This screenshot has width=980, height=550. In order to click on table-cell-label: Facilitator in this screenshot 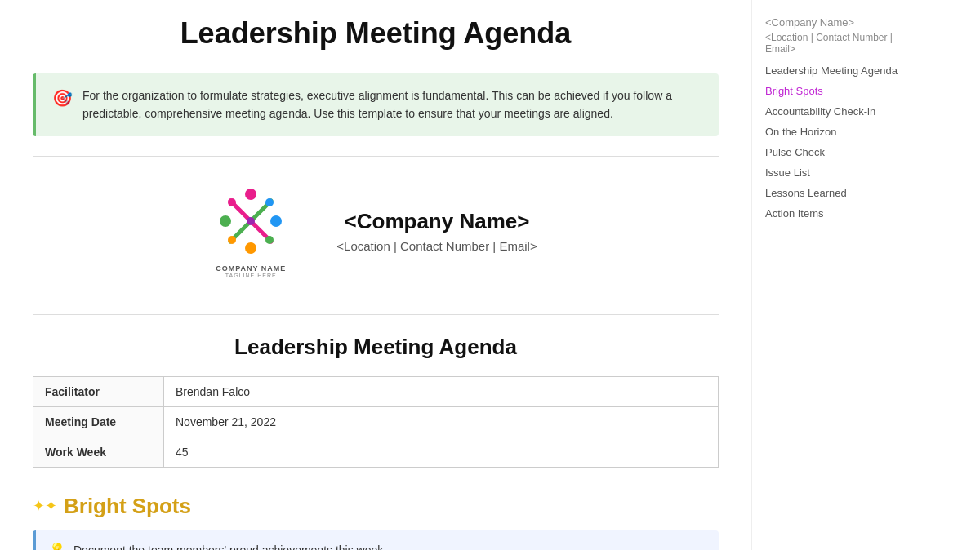, I will do `click(99, 392)`.